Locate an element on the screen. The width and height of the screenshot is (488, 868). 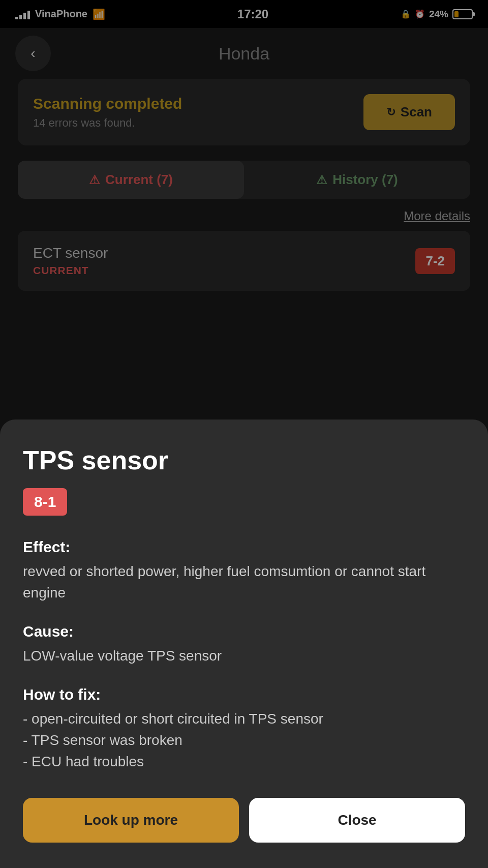
modal-effect-section: Effect: revved or shorted power, higher … is located at coordinates (244, 571).